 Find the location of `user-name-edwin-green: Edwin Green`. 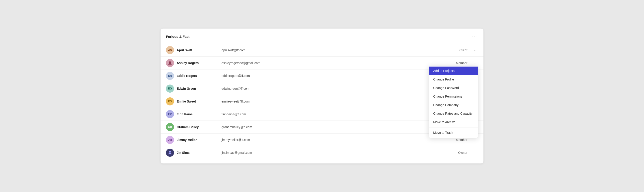

user-name-edwin-green: Edwin Green is located at coordinates (199, 89).